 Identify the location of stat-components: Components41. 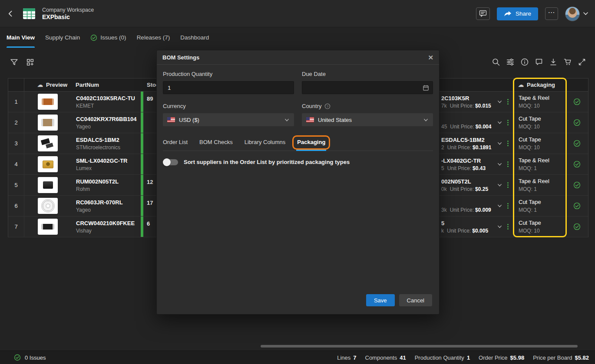
(386, 357).